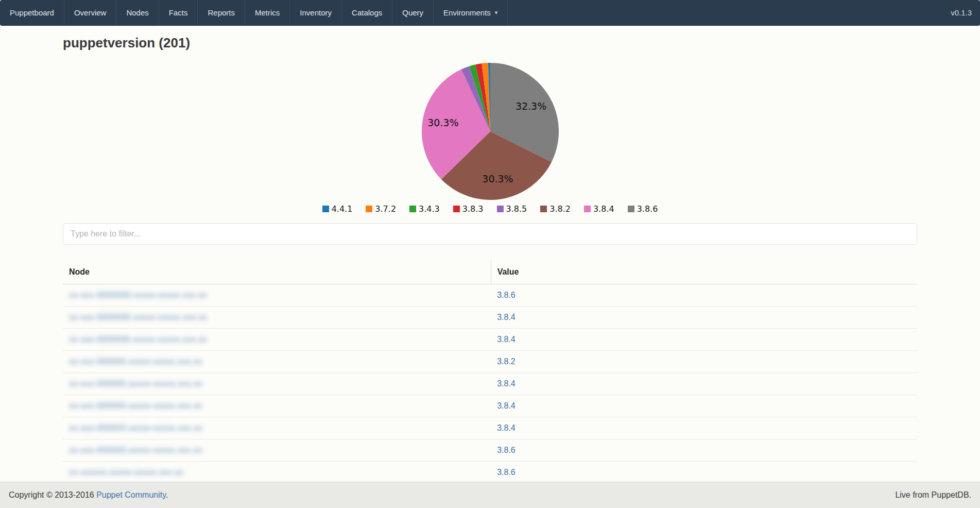  Describe the element at coordinates (704, 272) in the screenshot. I see `column-header-value: Value` at that location.